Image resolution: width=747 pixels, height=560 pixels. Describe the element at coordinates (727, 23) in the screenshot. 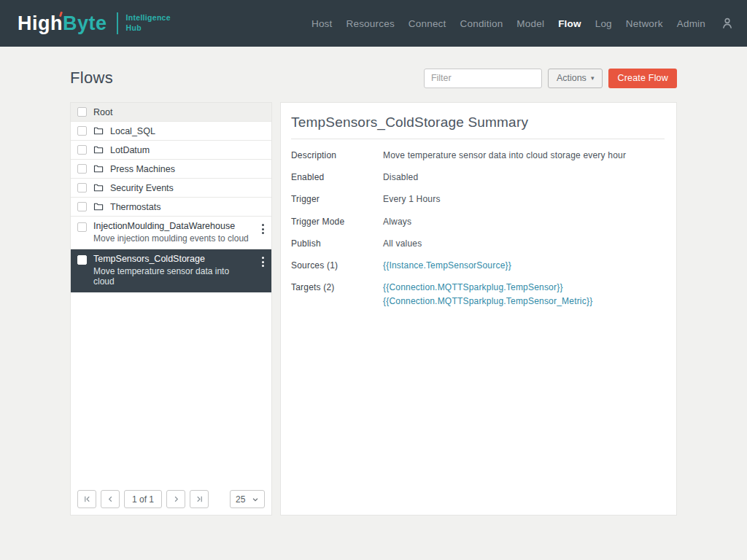

I see `user-icon` at that location.